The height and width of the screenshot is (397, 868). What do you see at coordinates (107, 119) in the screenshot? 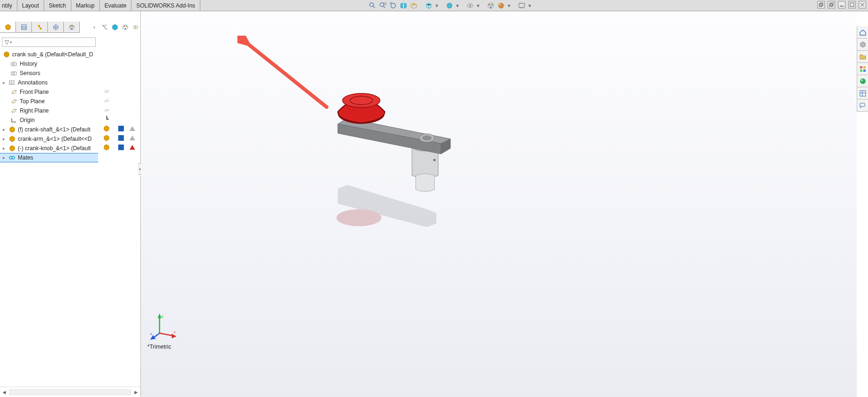
I see `origin-glyph-icon: ┗` at bounding box center [107, 119].